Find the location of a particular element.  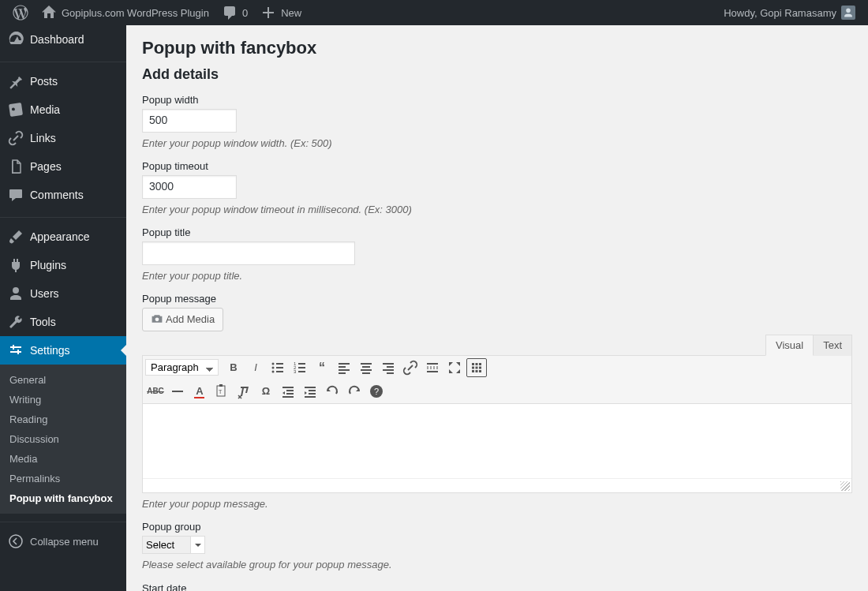

menu-comments-label: Comments is located at coordinates (57, 195).